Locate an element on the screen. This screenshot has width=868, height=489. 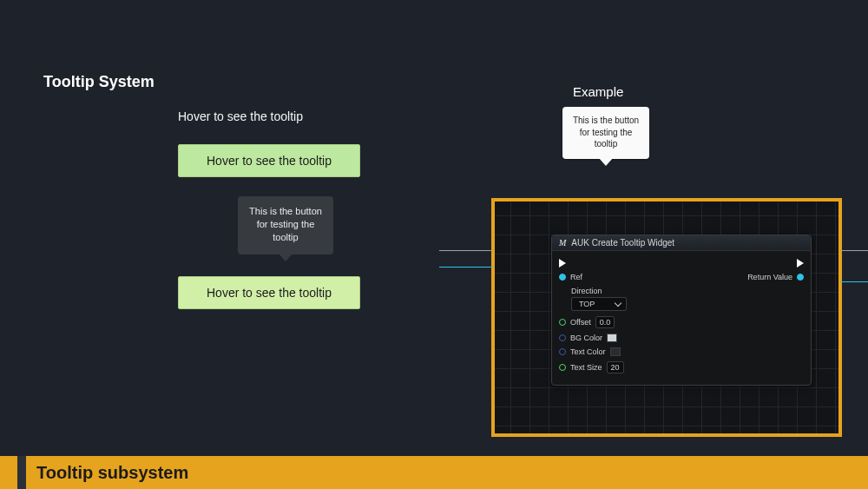
offset-input: 0.0 is located at coordinates (606, 322).